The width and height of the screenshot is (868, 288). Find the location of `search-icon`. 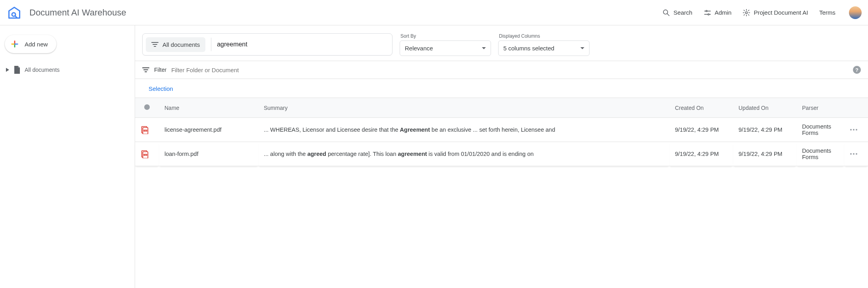

search-icon is located at coordinates (666, 13).